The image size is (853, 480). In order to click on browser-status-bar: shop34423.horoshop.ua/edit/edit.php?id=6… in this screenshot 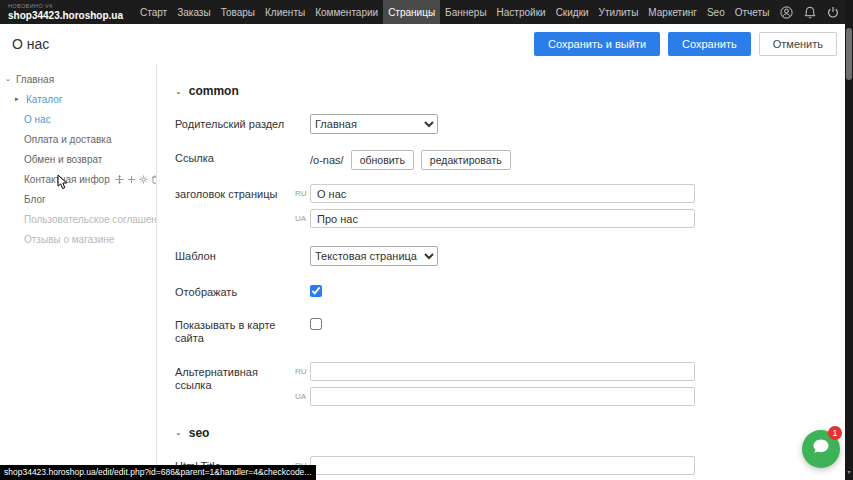, I will do `click(158, 472)`.